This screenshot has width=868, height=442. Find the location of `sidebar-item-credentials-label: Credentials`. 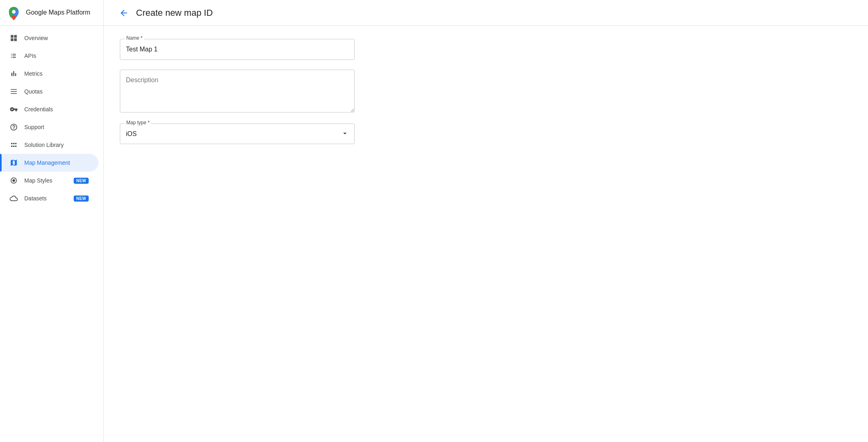

sidebar-item-credentials-label: Credentials is located at coordinates (57, 109).